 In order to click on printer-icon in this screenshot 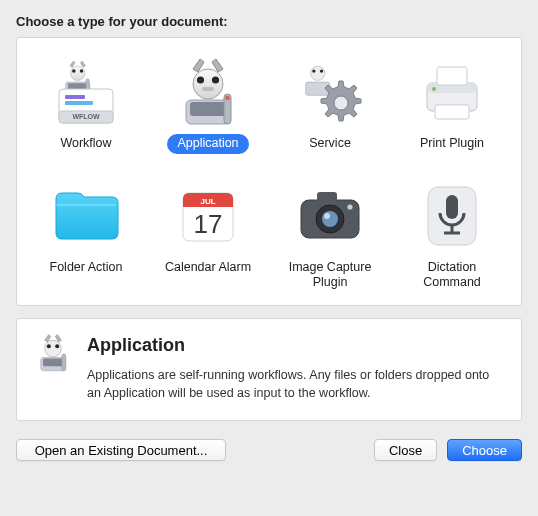, I will do `click(452, 92)`.